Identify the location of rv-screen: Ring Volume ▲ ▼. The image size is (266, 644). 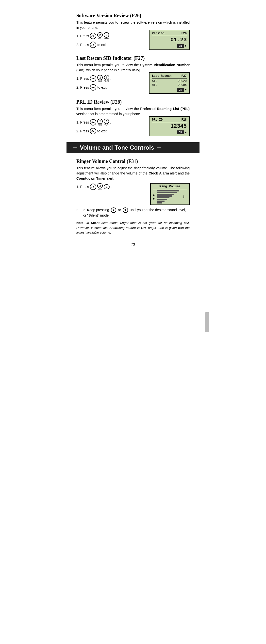
(169, 194).